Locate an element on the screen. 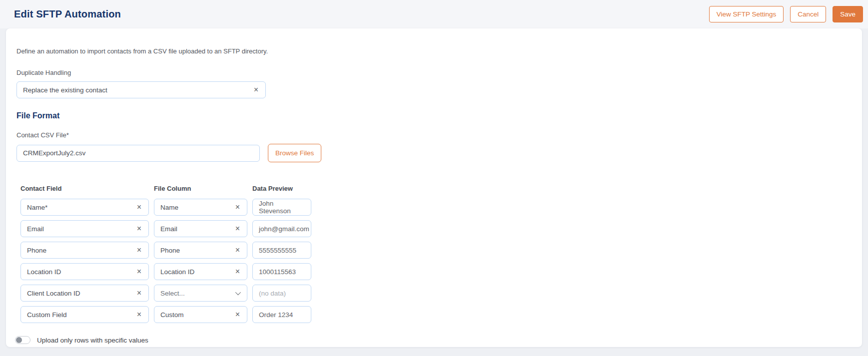 The image size is (868, 356). file-column-value: Custom is located at coordinates (172, 315).